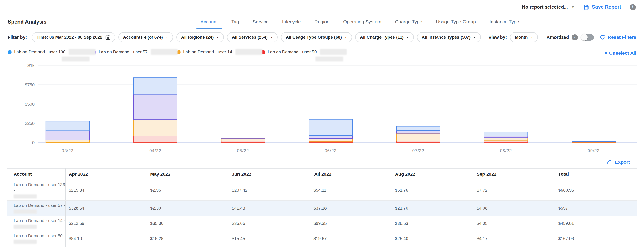 The height and width of the screenshot is (247, 644). Describe the element at coordinates (620, 53) in the screenshot. I see `unselect-all-button: × Unselect All` at that location.